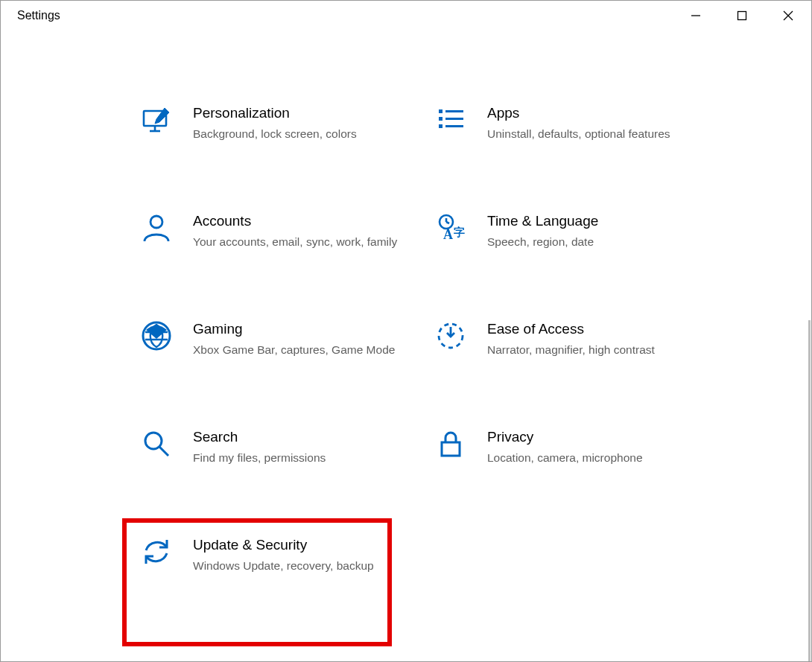 The image size is (812, 662). What do you see at coordinates (156, 228) in the screenshot?
I see `accounts-icon` at bounding box center [156, 228].